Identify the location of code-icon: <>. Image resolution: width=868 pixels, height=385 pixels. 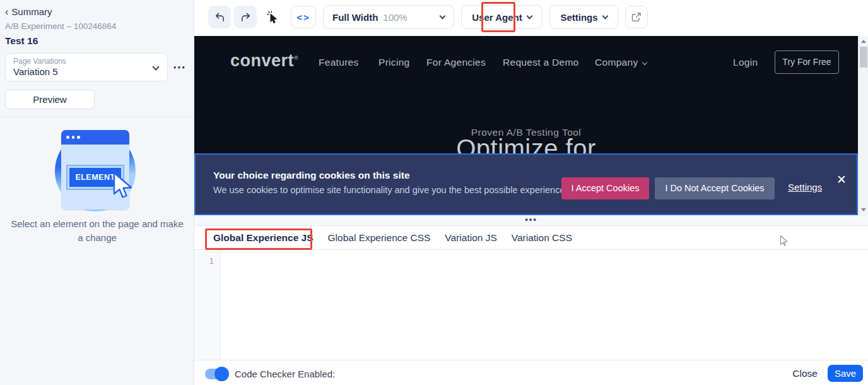
(303, 18).